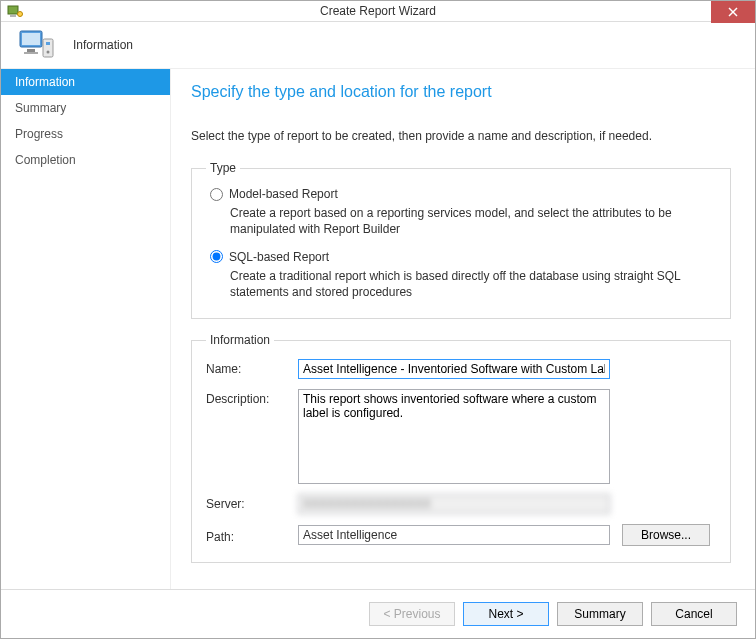 The image size is (756, 639). I want to click on computer-icon, so click(37, 45).